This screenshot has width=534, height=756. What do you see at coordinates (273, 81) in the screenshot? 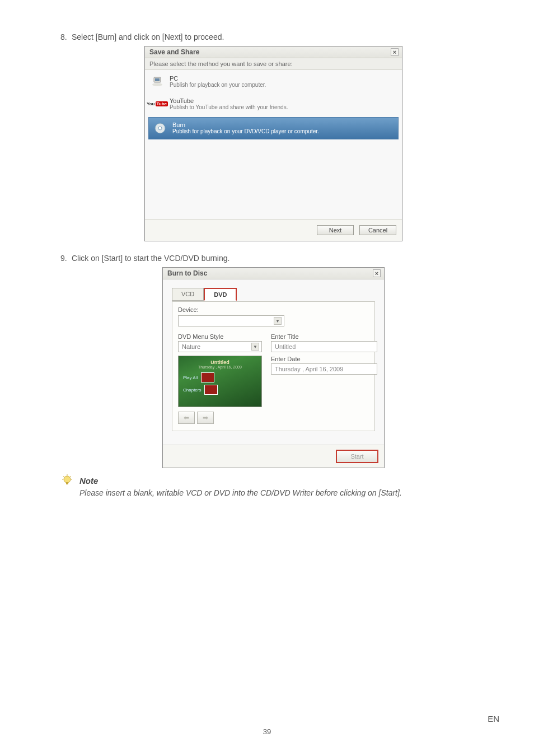
I see `option-pc: PC Publish for playback on your computer…` at bounding box center [273, 81].